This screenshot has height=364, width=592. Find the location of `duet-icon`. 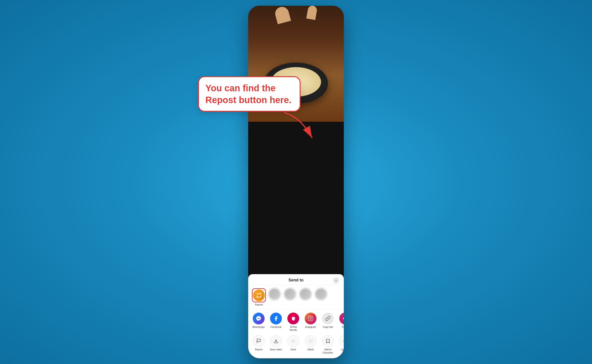

duet-icon is located at coordinates (293, 341).